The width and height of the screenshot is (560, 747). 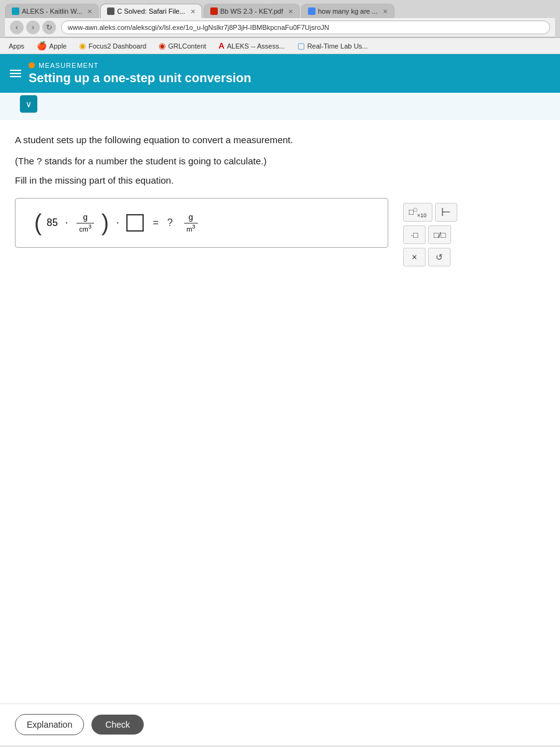 I want to click on left-paren: (, so click(x=38, y=223).